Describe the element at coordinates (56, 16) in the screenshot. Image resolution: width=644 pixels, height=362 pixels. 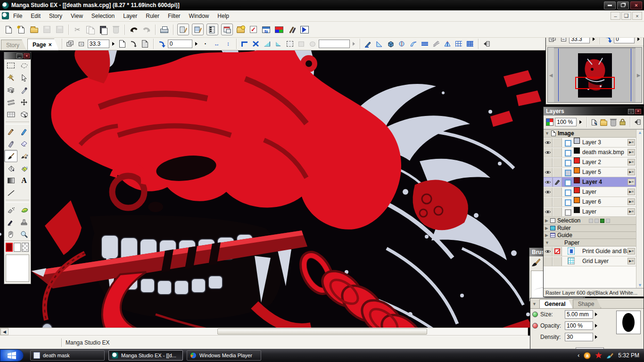
I see `menu-story: Story` at that location.